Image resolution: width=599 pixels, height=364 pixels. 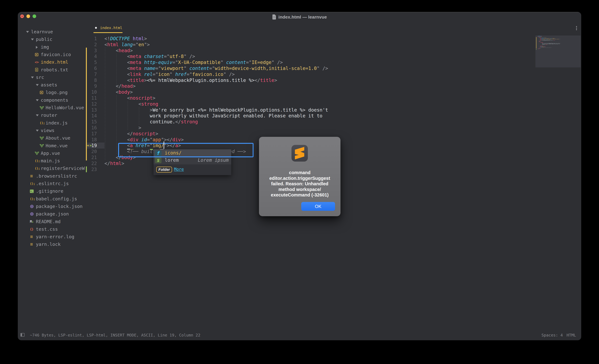 What do you see at coordinates (52, 93) in the screenshot?
I see `sidebar-item-logo-png: logo.png` at bounding box center [52, 93].